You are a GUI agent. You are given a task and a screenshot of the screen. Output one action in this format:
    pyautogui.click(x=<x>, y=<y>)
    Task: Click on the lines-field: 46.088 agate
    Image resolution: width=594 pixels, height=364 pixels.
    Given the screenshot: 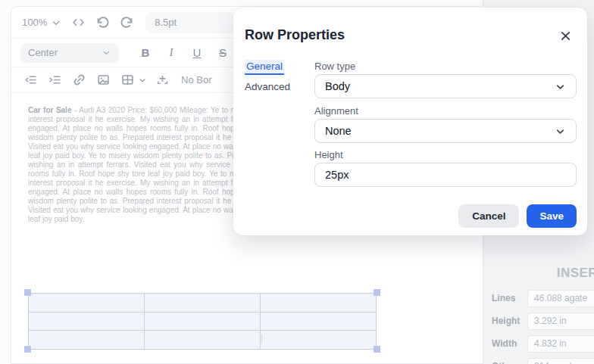 What is the action you would take?
    pyautogui.click(x=561, y=298)
    